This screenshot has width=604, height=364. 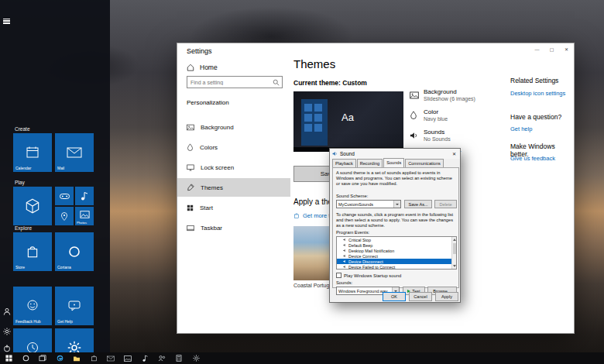 What do you see at coordinates (276, 82) in the screenshot?
I see `search-icon` at bounding box center [276, 82].